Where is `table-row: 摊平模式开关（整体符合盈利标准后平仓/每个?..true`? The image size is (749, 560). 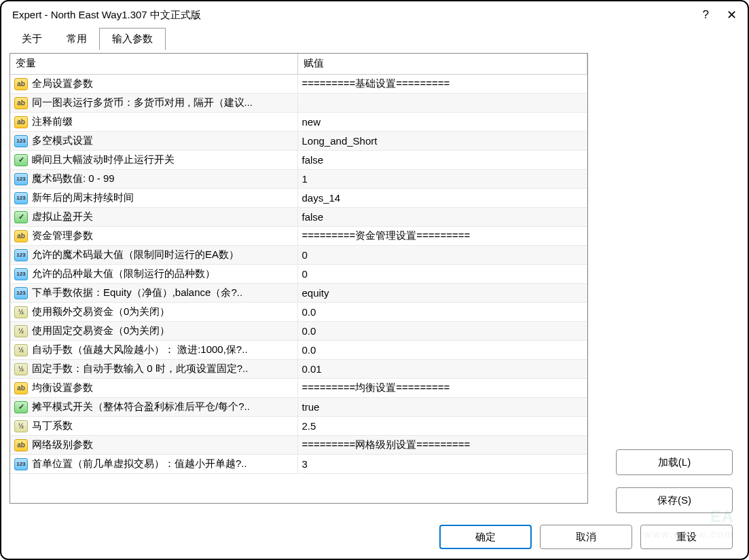
table-row: 摊平模式开关（整体符合盈利标准后平仓/每个?..true is located at coordinates (299, 407).